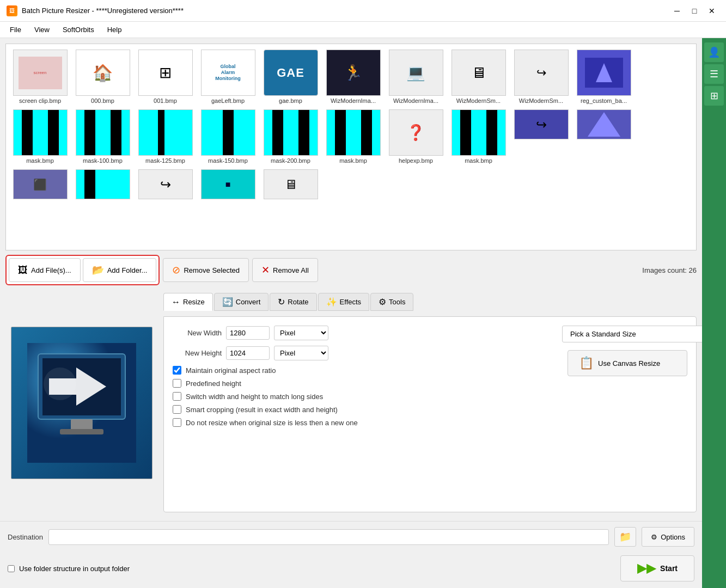  What do you see at coordinates (114, 29) in the screenshot?
I see `menu-help: Help` at bounding box center [114, 29].